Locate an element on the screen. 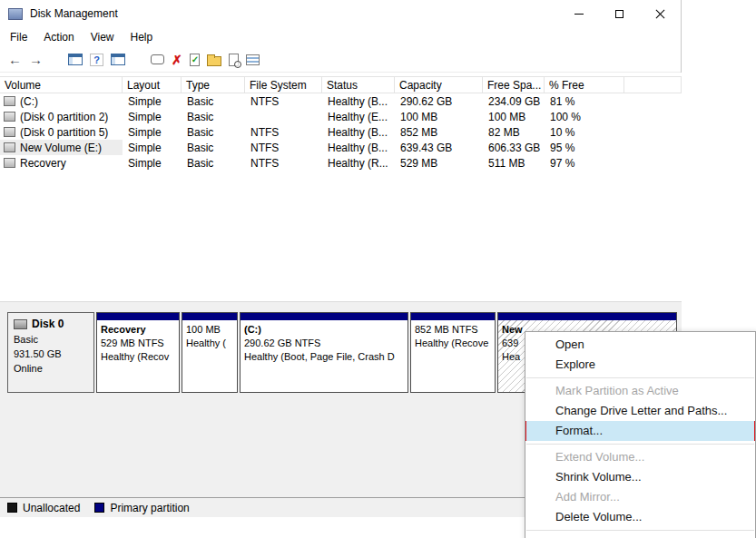 This screenshot has width=756, height=538. menu-item-mark-partition-active: Mark Partition as Active is located at coordinates (641, 391).